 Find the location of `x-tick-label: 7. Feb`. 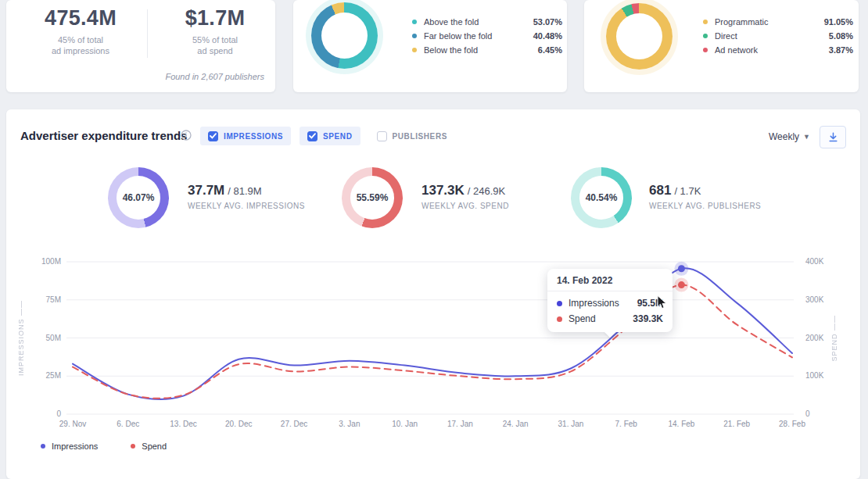

x-tick-label: 7. Feb is located at coordinates (626, 424).